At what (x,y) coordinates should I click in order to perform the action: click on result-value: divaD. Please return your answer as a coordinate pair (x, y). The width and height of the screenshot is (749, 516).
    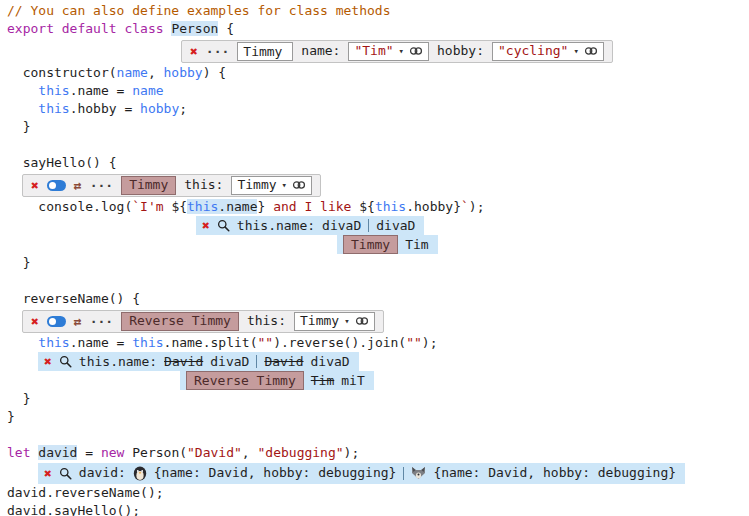
    Looking at the image, I should click on (342, 226).